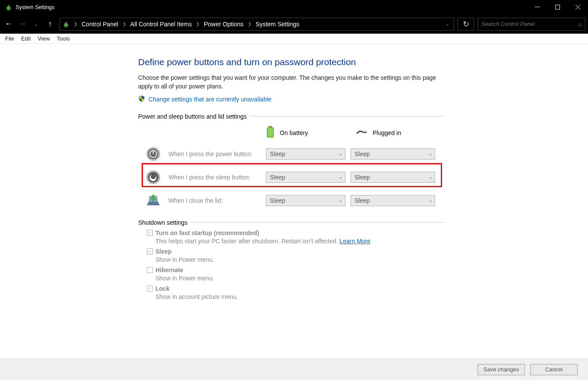  I want to click on page-title: Define power buttons and turn on passwor…, so click(291, 62).